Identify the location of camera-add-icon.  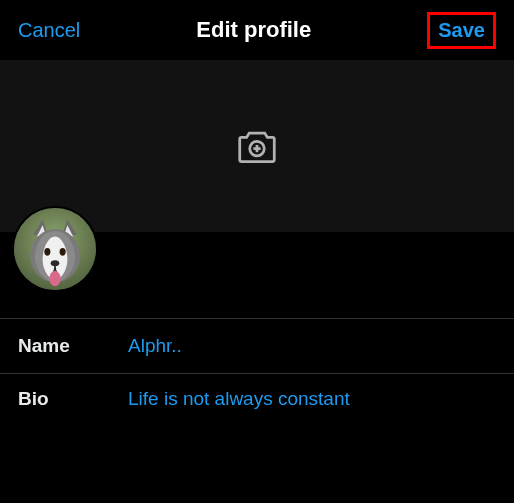
(257, 146).